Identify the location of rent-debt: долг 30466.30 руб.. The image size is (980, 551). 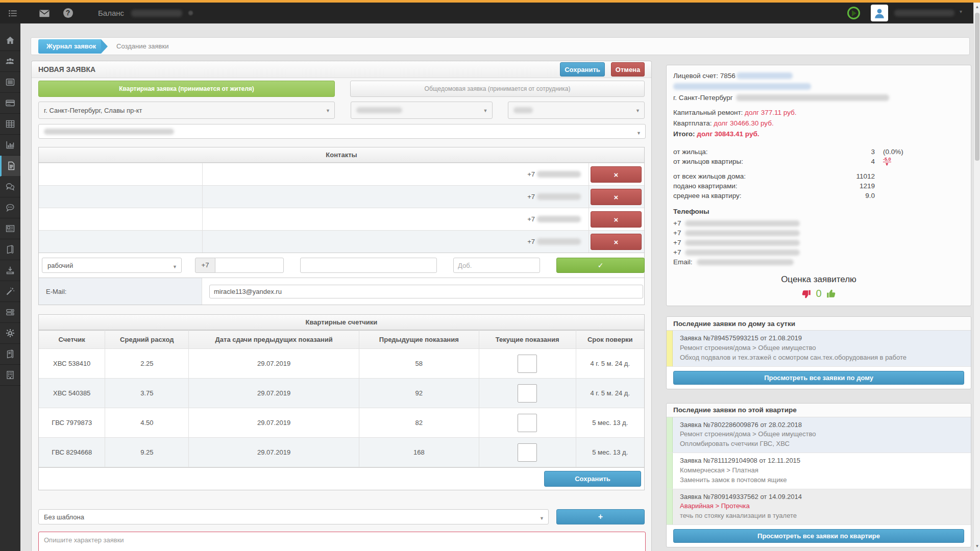
(743, 123).